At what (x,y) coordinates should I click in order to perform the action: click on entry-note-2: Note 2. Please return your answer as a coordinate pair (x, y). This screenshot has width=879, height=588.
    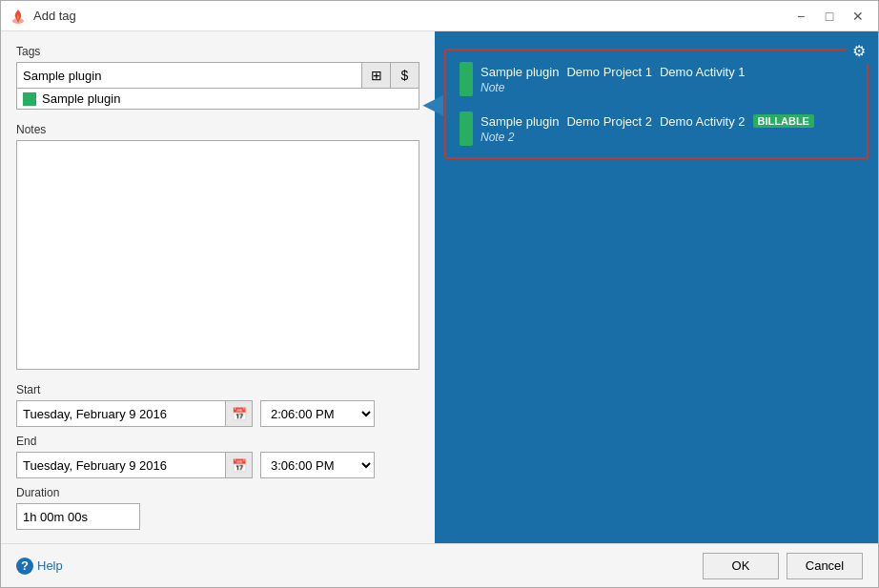
    Looking at the image, I should click on (647, 137).